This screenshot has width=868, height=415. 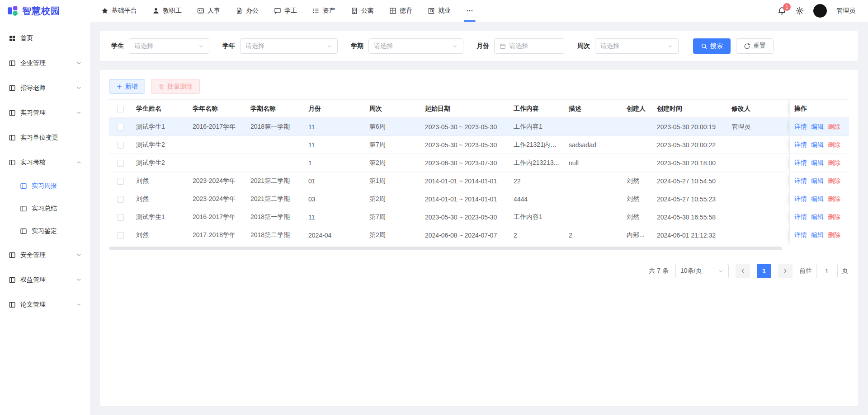 I want to click on table-row: 测试学生211第7周2023-05-30 ~ 2023-05-30工作21321…, so click(x=479, y=145).